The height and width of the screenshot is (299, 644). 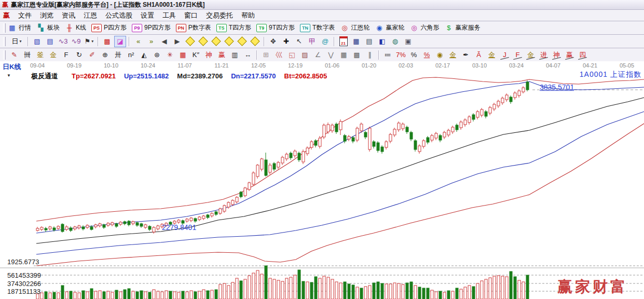 What do you see at coordinates (382, 42) in the screenshot?
I see `save: ◧` at bounding box center [382, 42].